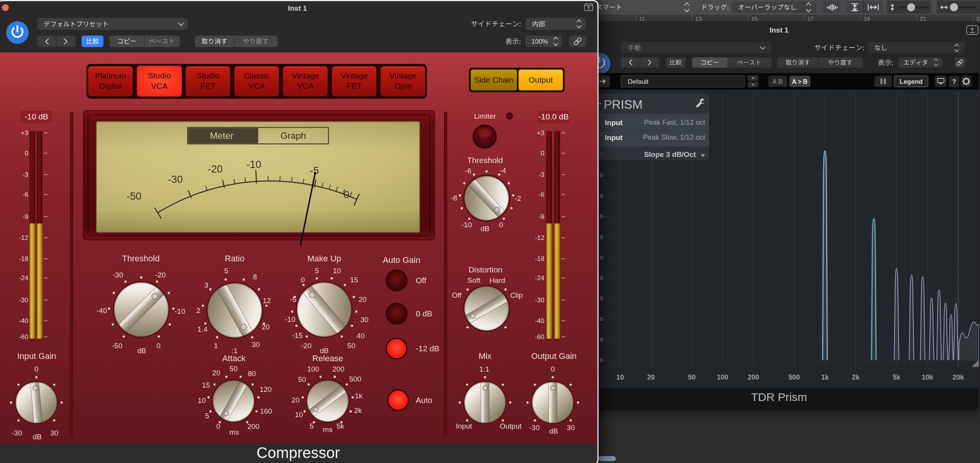  Describe the element at coordinates (234, 432) in the screenshot. I see `svg-text: ms` at that location.